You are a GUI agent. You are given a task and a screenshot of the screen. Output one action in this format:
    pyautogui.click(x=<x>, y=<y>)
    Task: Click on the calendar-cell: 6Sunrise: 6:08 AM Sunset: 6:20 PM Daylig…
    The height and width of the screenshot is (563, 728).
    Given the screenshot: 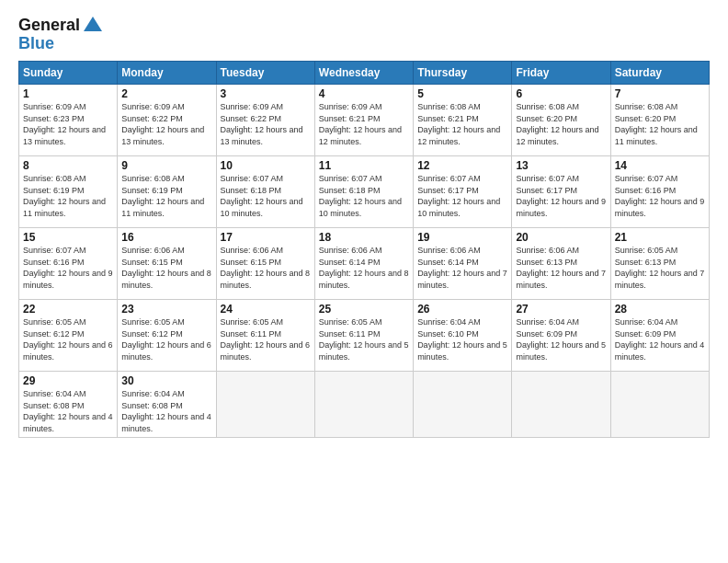 What is the action you would take?
    pyautogui.click(x=561, y=121)
    